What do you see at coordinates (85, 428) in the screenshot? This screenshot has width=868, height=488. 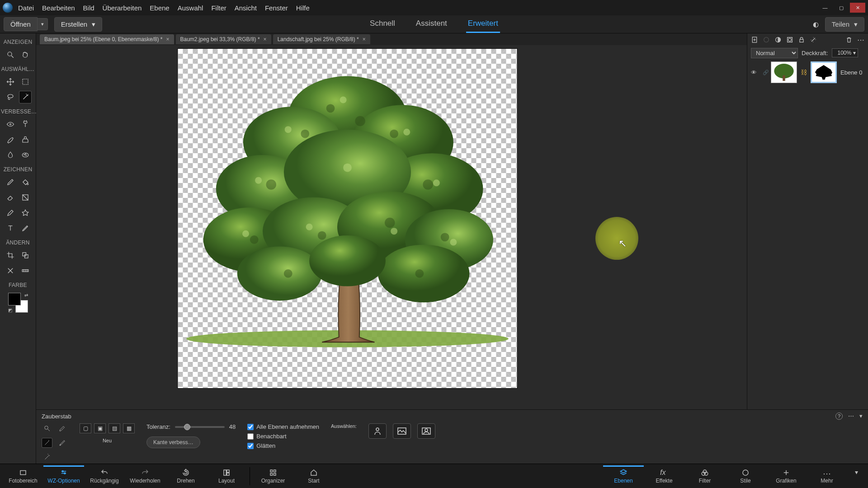 I see `new-selection-mode: ▢` at bounding box center [85, 428].